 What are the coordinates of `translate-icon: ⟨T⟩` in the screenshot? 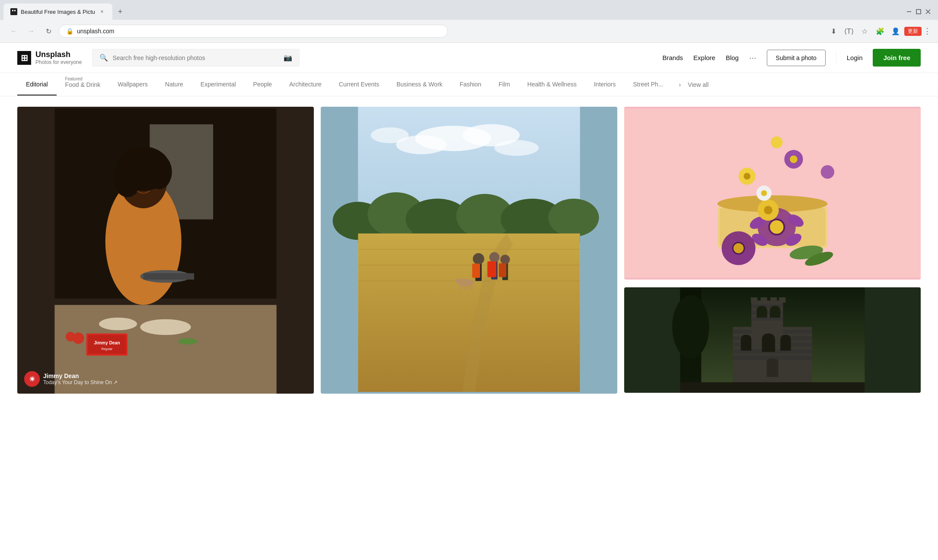 It's located at (849, 31).